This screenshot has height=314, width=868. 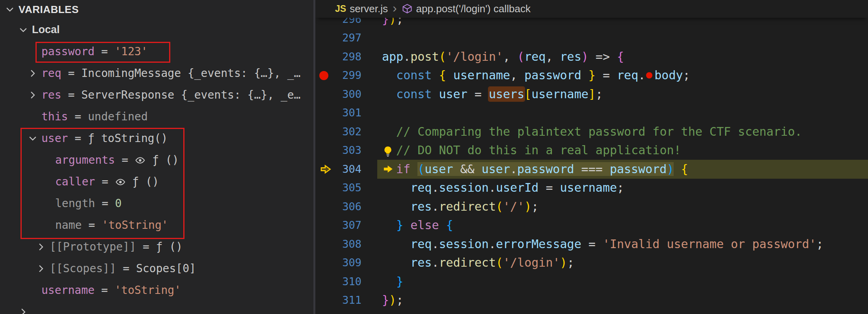 What do you see at coordinates (623, 169) in the screenshot?
I see `code-content-304: if (user && user.password === password) …` at bounding box center [623, 169].